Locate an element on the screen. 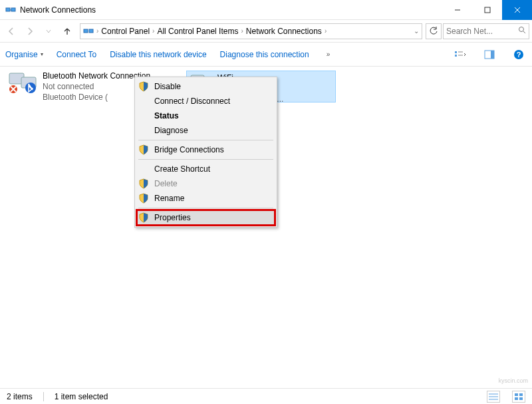  app-icon is located at coordinates (11, 10).